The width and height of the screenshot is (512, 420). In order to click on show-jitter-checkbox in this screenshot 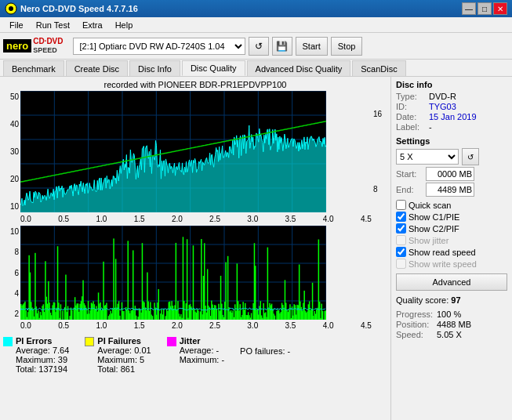, I will do `click(401, 240)`.